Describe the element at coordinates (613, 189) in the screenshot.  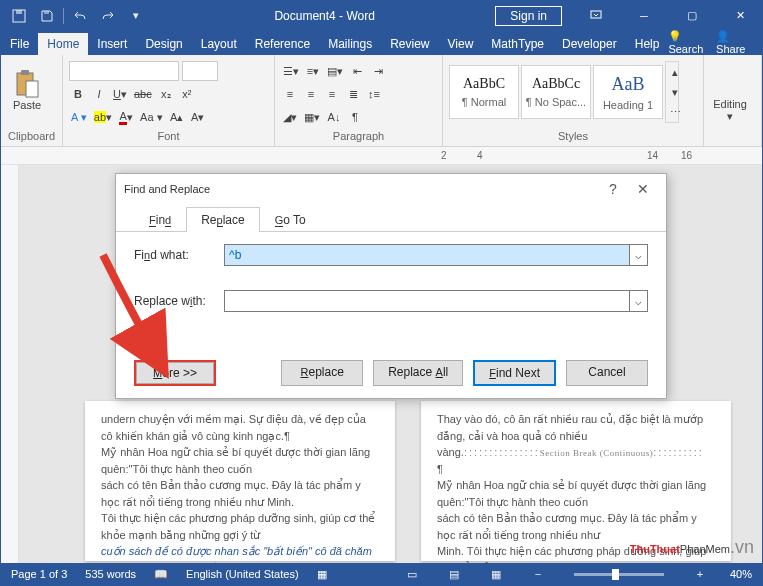
I see `dialog-help-icon: ?` at that location.